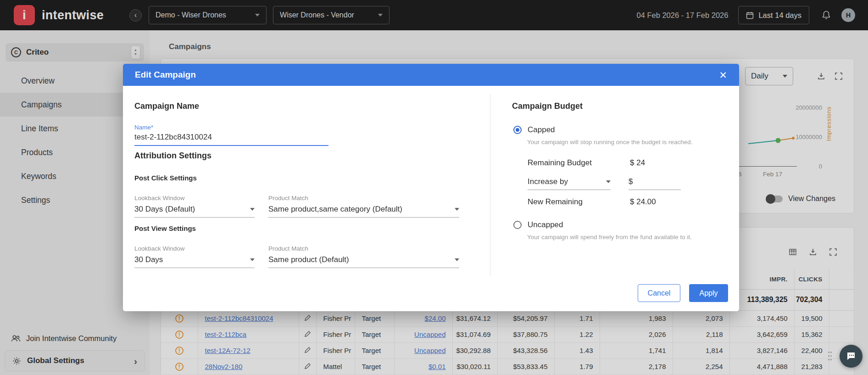 Image resolution: width=868 pixels, height=375 pixels. Describe the element at coordinates (195, 211) in the screenshot. I see `post-click-lookback-dropdown: 30 Days (Default)` at that location.